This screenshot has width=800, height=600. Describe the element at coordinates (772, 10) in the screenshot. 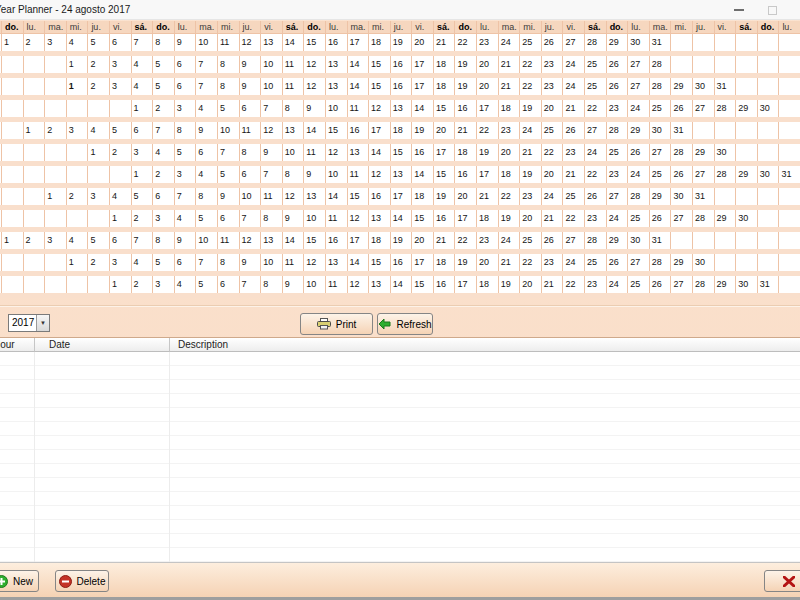

I see `maximize-button` at that location.